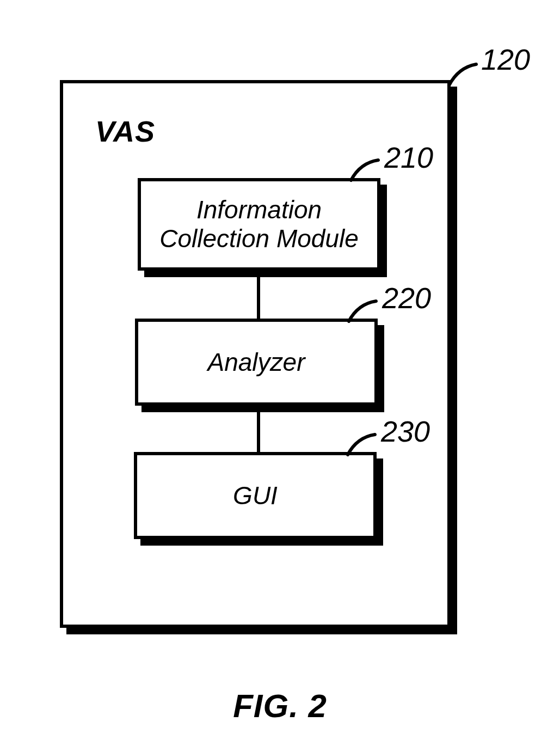 Image resolution: width=560 pixels, height=746 pixels. I want to click on block-gui: GUI, so click(255, 496).